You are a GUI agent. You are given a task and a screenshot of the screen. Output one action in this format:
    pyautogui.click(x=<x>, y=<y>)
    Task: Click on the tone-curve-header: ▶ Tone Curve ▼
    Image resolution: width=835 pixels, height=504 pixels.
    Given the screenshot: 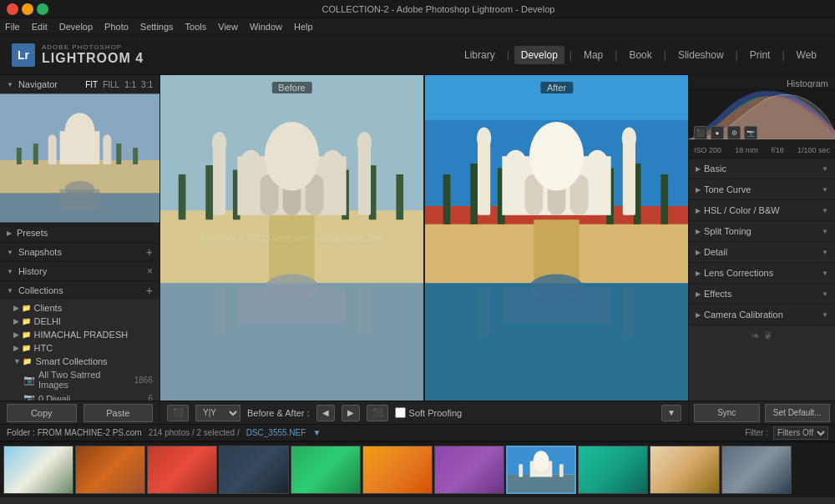 What is the action you would take?
    pyautogui.click(x=762, y=189)
    